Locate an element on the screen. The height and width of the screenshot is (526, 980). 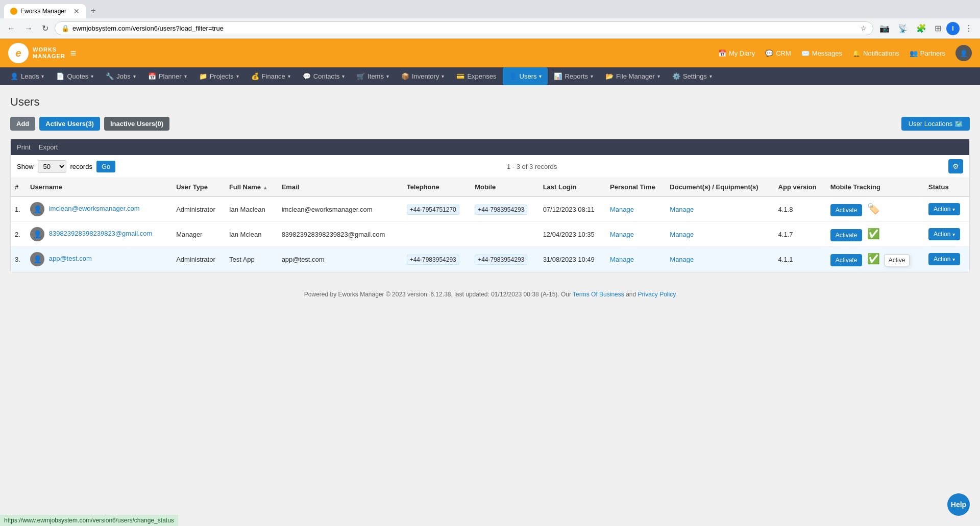
nav-settings: ⚙️ Settings ▾ is located at coordinates (692, 77).